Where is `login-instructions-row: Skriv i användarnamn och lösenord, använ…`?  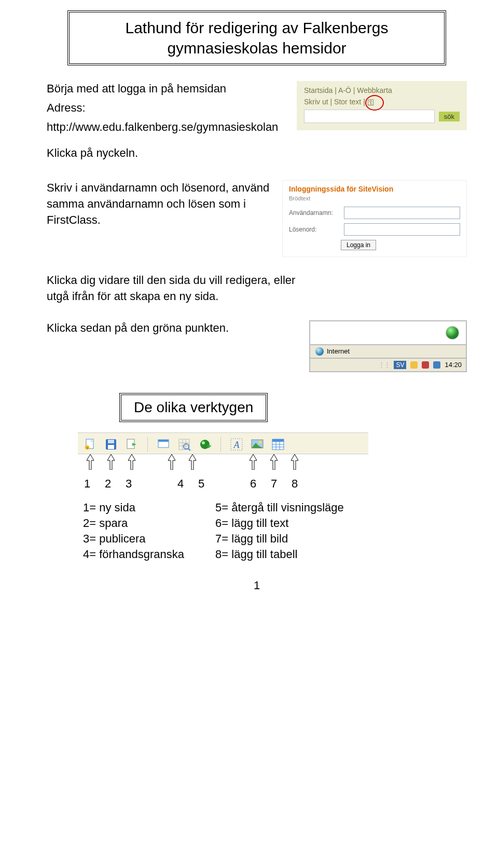
login-instructions-row: Skriv i användarnamn och lösenord, använ… is located at coordinates (257, 219).